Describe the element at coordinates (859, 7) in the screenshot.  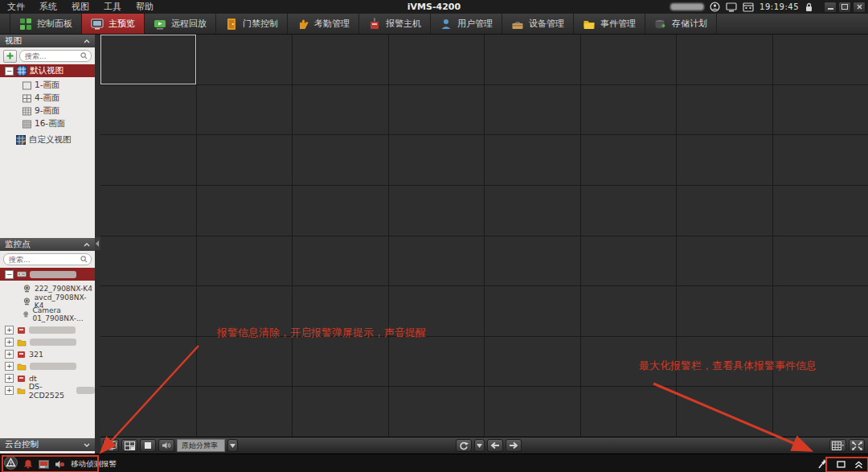
I see `close-button` at that location.